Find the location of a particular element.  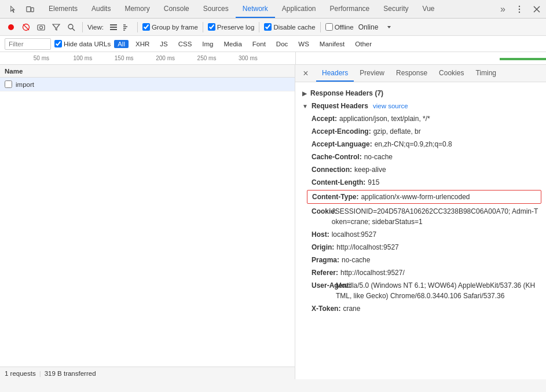

details-tab-response: Response is located at coordinates (412, 73).